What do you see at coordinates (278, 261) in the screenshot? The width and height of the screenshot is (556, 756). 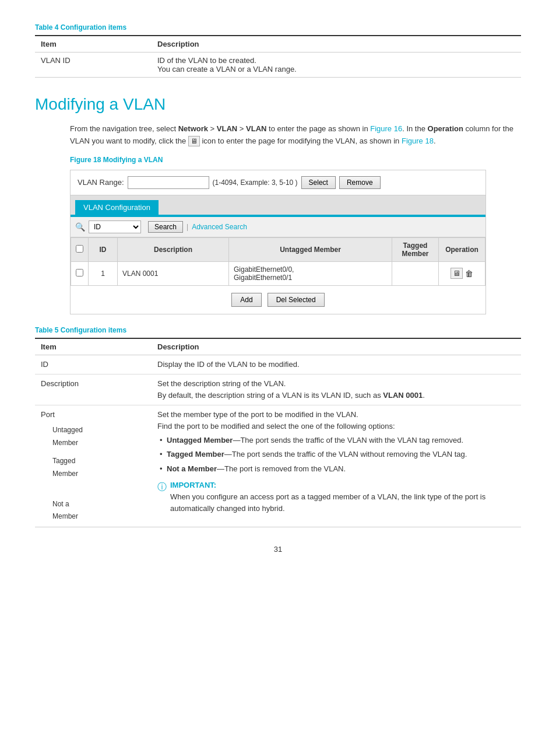 I see `vlan-table: ID Description Untagged Member TaggedMem…` at bounding box center [278, 261].